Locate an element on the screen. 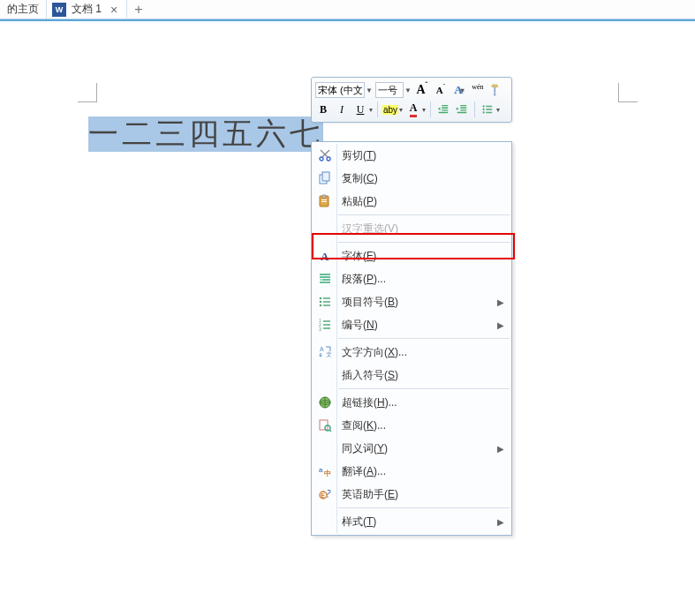  menu-item-label: 复制(C) is located at coordinates (417, 178).